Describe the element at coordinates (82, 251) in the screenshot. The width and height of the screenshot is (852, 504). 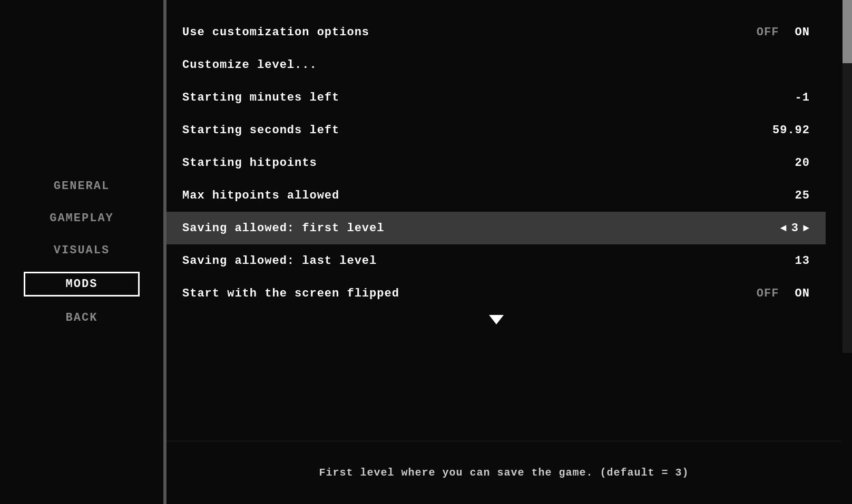
I see `sidebar-item-visuals: VISUALS` at that location.